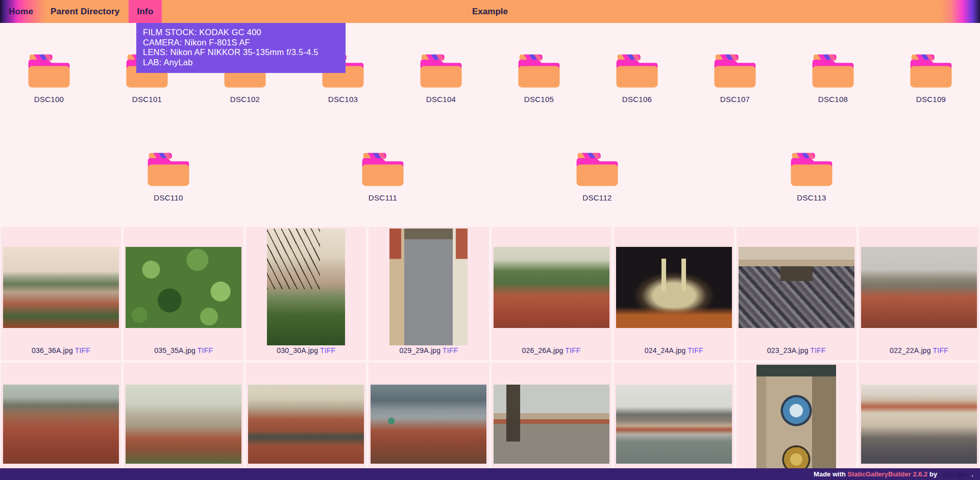 The width and height of the screenshot is (980, 480). Describe the element at coordinates (383, 178) in the screenshot. I see `folder-dsc111: DSC111` at that location.